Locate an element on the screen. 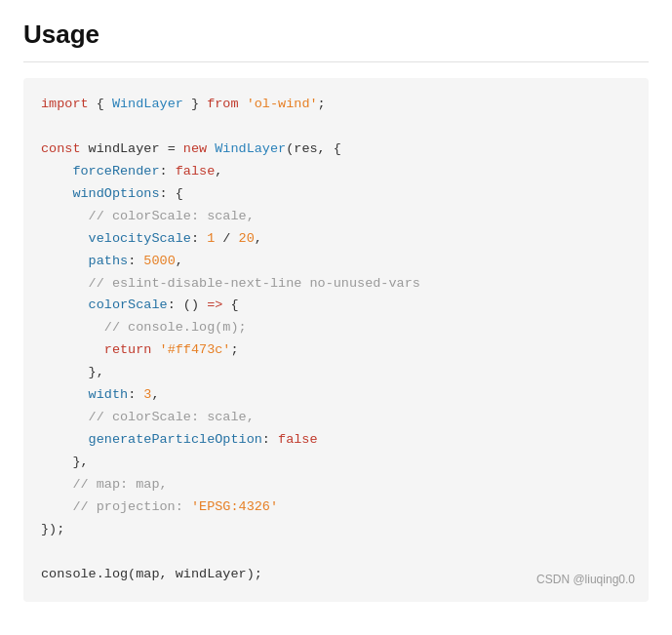  code-line-3: const windLayer = new WindLayer(res, { is located at coordinates (336, 150).